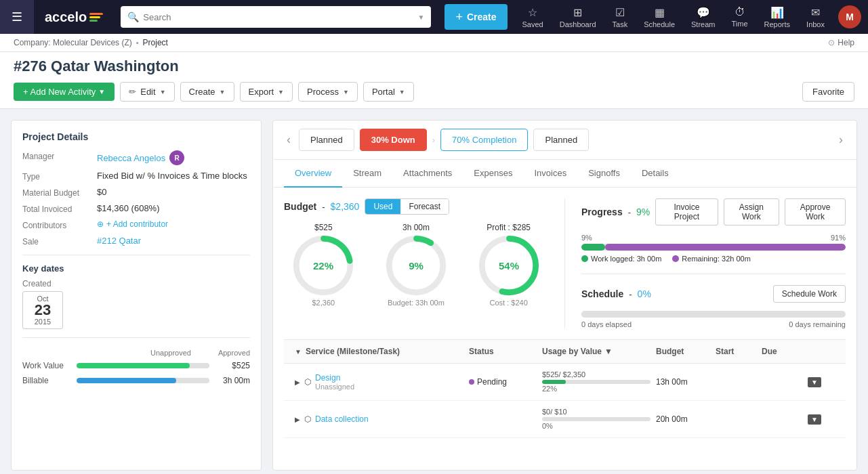  I want to click on schedule-work-button: Schedule Work, so click(809, 294).